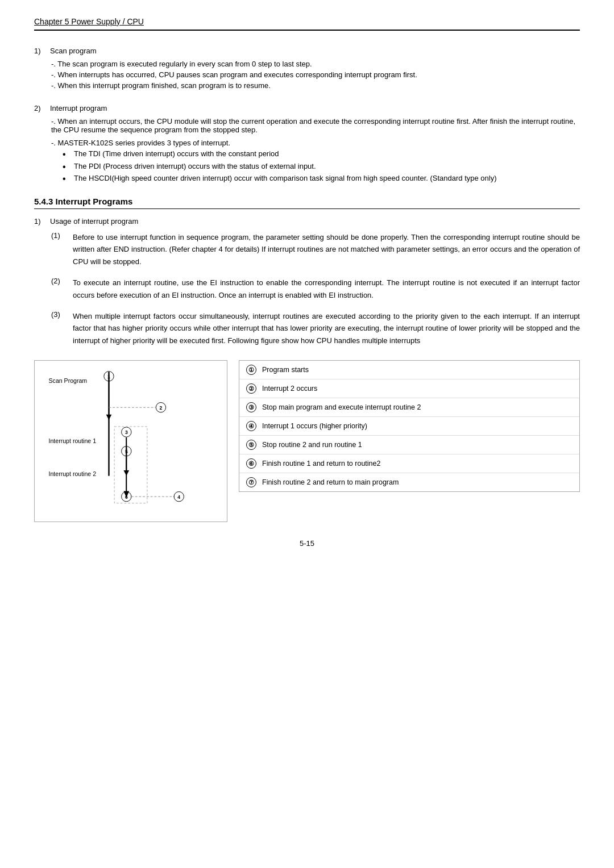  What do you see at coordinates (251, 407) in the screenshot?
I see `legend-num-3: ③` at bounding box center [251, 407].